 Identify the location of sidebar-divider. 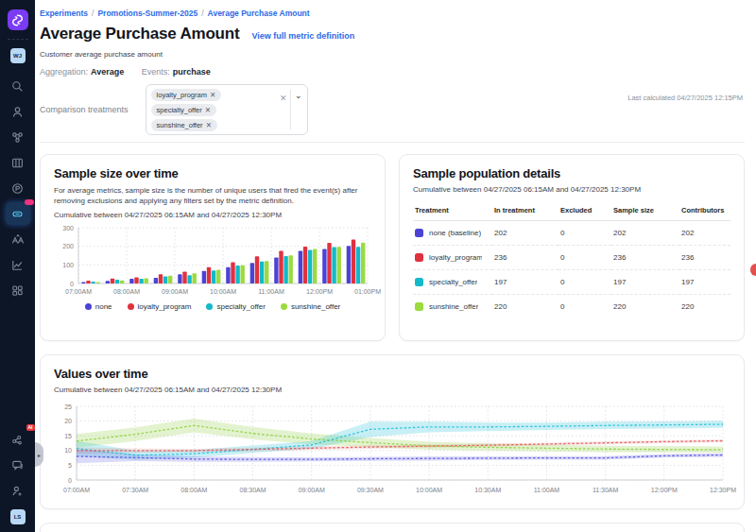
(18, 40).